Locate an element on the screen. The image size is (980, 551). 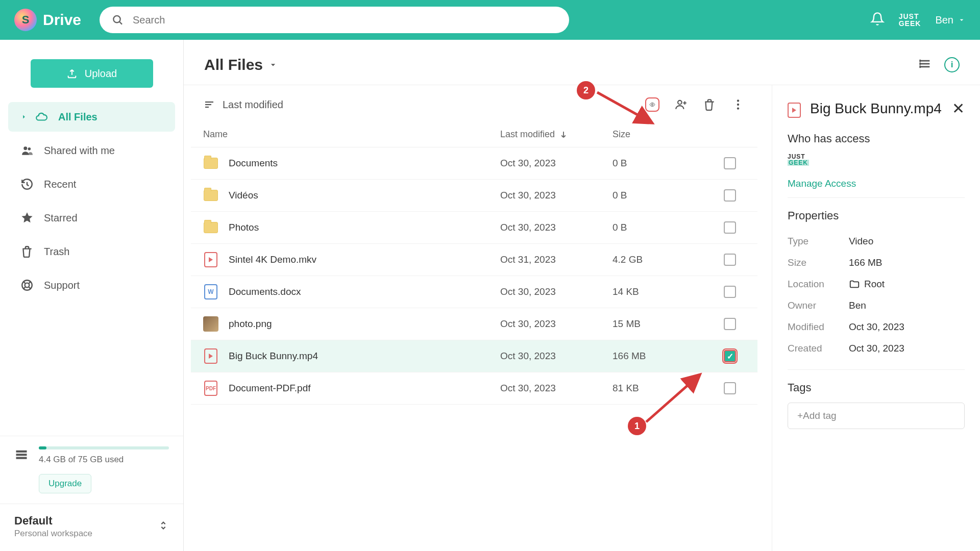
prop-owner: Ben is located at coordinates (857, 306).